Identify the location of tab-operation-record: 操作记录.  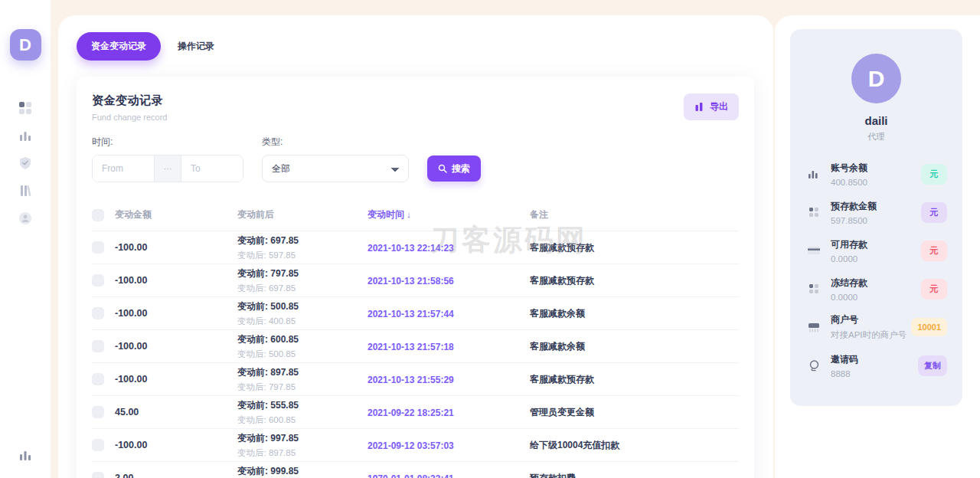
(196, 46).